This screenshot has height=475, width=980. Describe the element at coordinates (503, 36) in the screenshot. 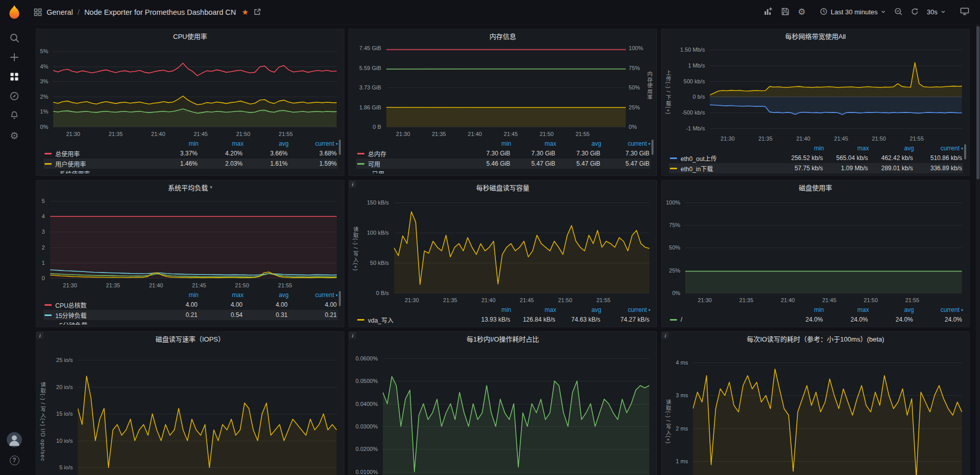

I see `panel-title: 内存信息` at that location.